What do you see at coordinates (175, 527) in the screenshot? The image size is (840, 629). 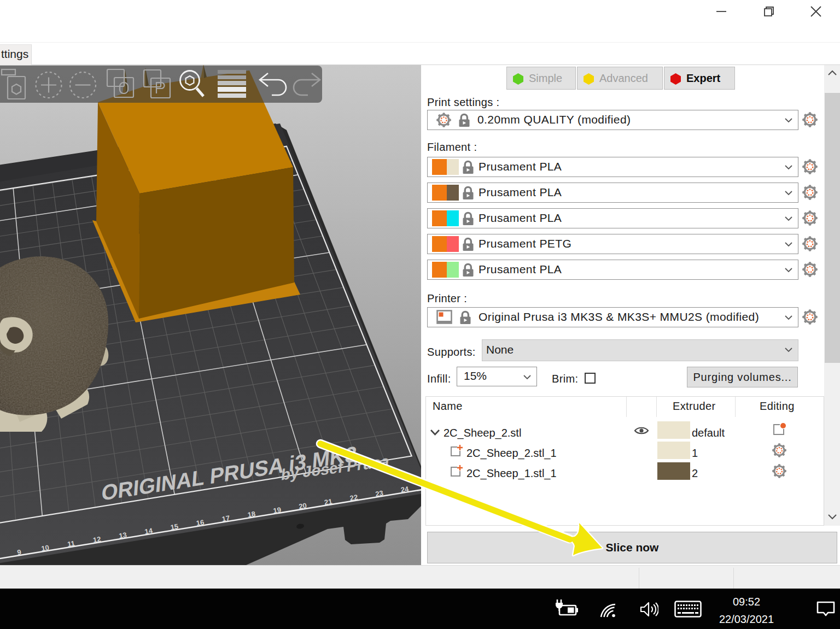 I see `svg-text: 15` at bounding box center [175, 527].